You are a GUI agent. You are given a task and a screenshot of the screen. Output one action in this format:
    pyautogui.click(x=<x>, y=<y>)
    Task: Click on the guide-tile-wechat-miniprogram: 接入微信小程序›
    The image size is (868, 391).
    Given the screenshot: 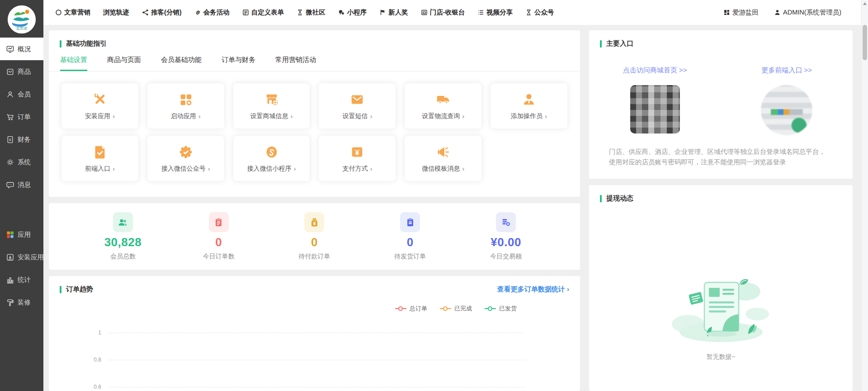 What is the action you would take?
    pyautogui.click(x=272, y=158)
    